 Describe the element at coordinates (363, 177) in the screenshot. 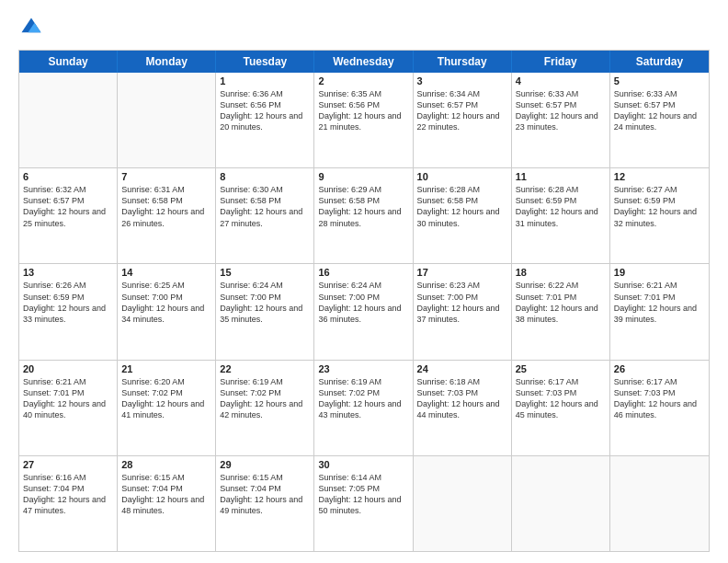

I see `day-number: 9` at that location.